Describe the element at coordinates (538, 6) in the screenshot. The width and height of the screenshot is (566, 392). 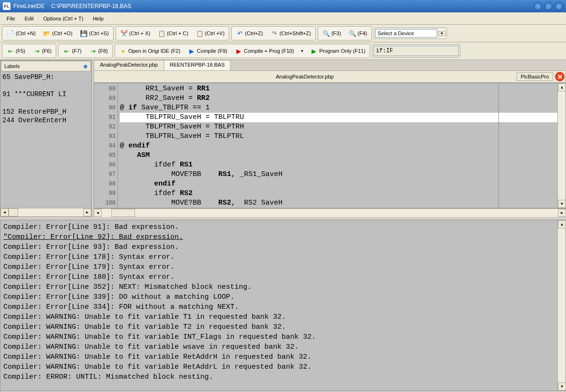
I see `minimize-button` at that location.